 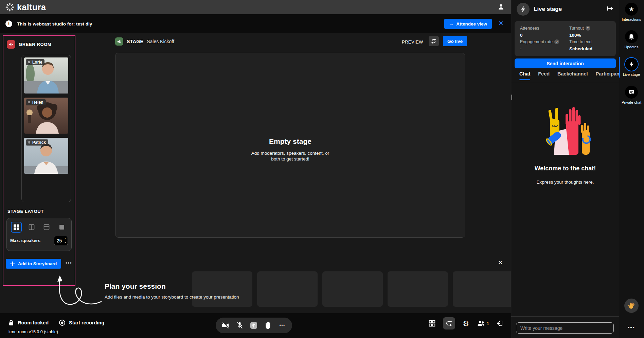 What do you see at coordinates (631, 39) in the screenshot?
I see `rail-item-updates: Updates` at bounding box center [631, 39].